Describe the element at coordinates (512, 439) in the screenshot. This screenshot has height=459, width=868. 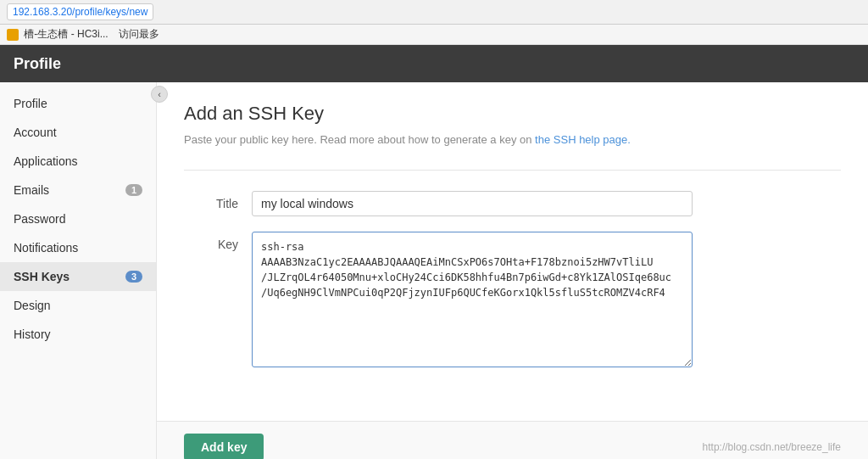
I see `footer-area: Add key http://blog.csdn.net/breeze_life` at that location.